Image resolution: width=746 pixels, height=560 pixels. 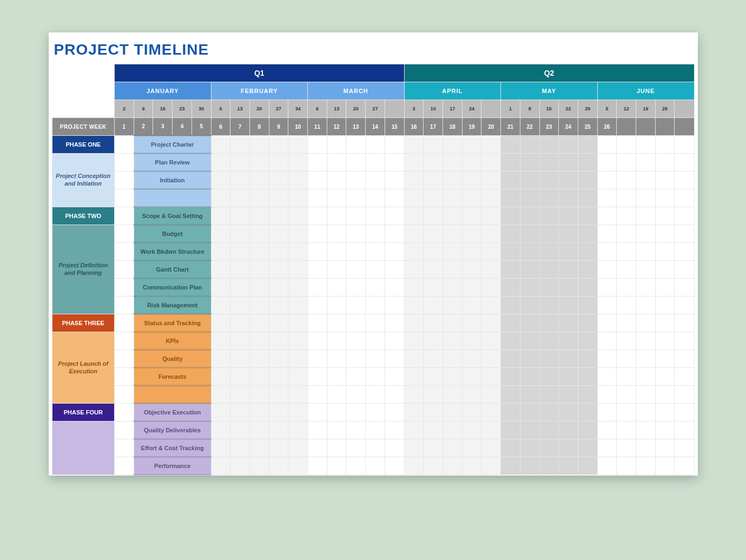 What do you see at coordinates (172, 377) in the screenshot?
I see `gantt-bar: Forecasts` at bounding box center [172, 377].